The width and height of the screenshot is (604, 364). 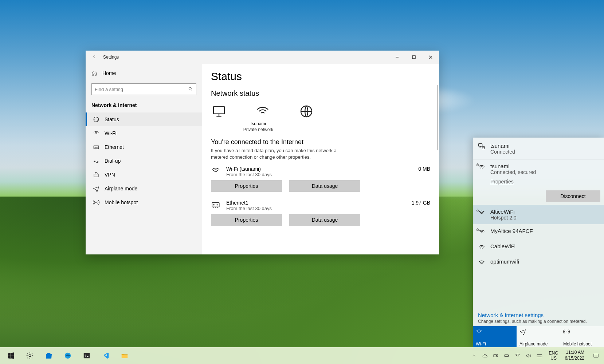 What do you see at coordinates (321, 93) in the screenshot?
I see `page-subtitle: Network status` at bounding box center [321, 93].